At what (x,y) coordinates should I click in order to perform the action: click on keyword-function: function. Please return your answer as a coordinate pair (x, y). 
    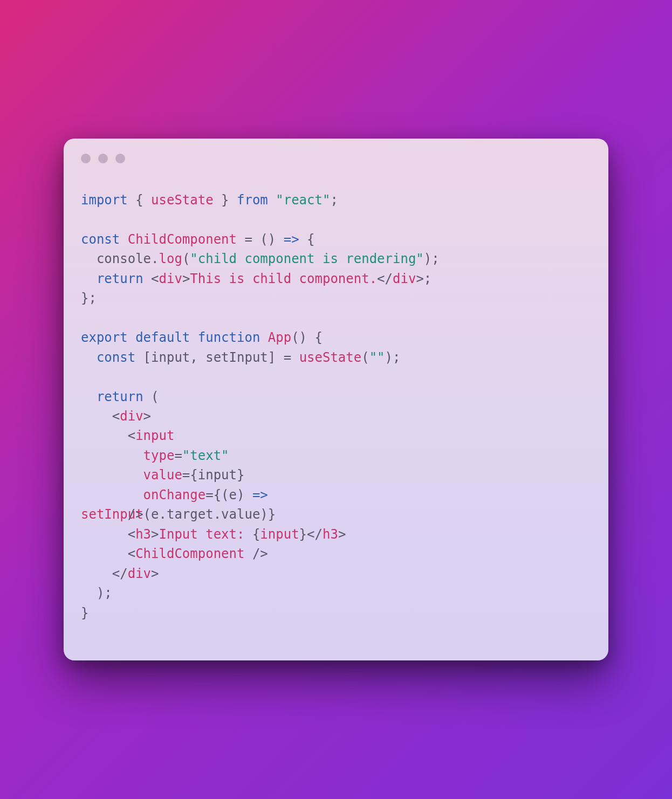
    Looking at the image, I should click on (229, 337).